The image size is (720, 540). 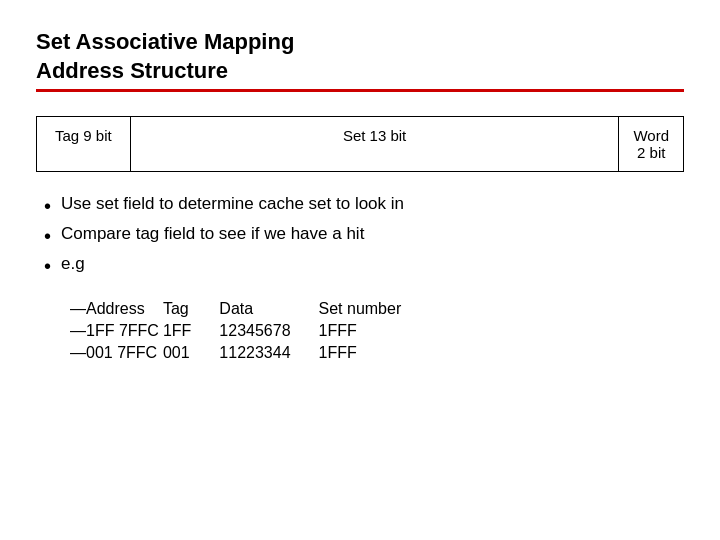 What do you see at coordinates (364, 206) in the screenshot?
I see `list-item: • Use set field to determine cache set t…` at bounding box center [364, 206].